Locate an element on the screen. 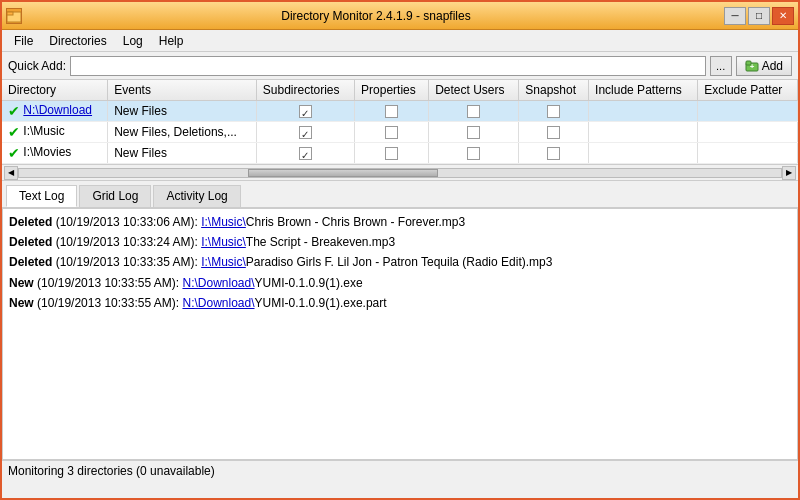  title-bar: Directory Monitor 2.4.1.9 - snapfiles ─ … is located at coordinates (400, 16).